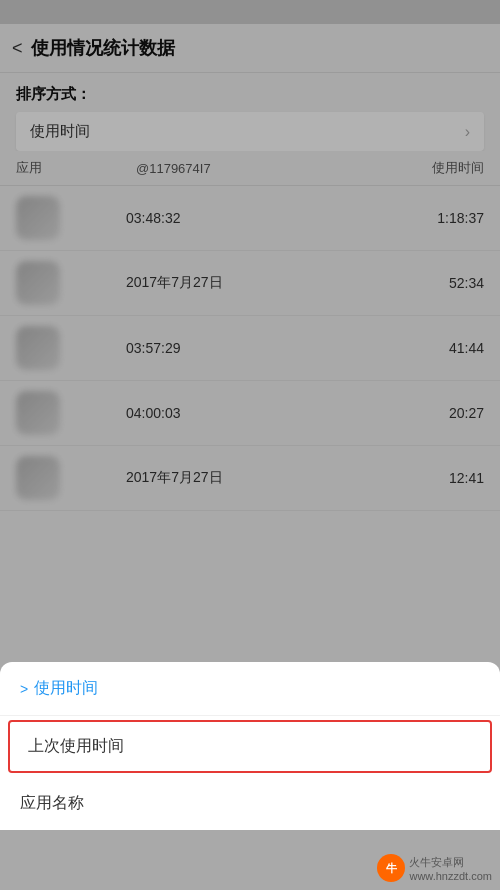 The width and height of the screenshot is (500, 890). What do you see at coordinates (66, 688) in the screenshot?
I see `dropdown-item-label-1: 使用时间` at bounding box center [66, 688].